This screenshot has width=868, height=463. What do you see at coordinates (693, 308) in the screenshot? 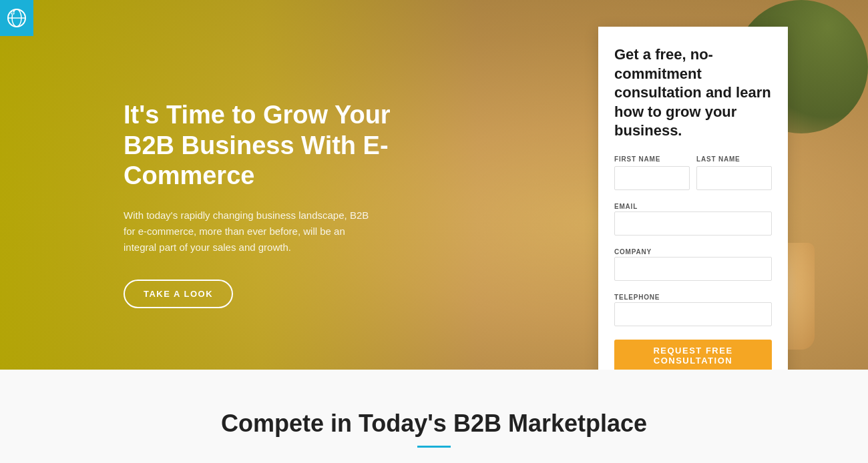
I see `telephone-field-wrapper: TELEPHONE` at bounding box center [693, 308].